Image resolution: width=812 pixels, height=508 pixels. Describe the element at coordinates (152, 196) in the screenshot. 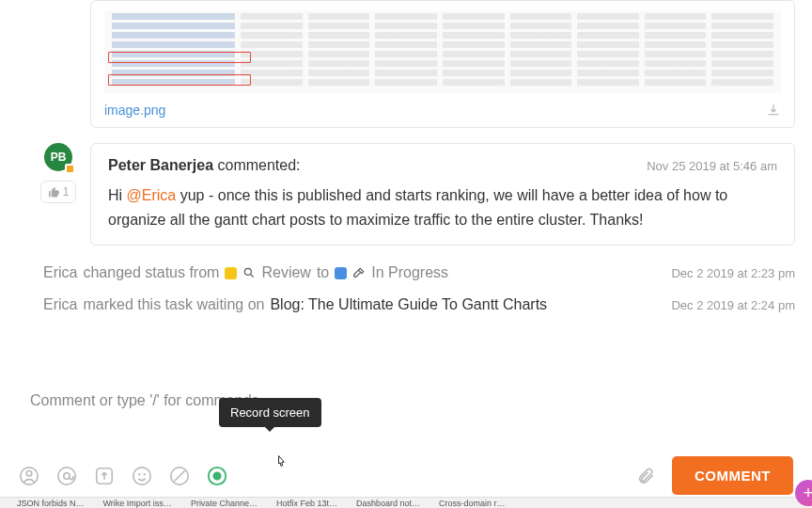

I see `mention: @Erica` at that location.